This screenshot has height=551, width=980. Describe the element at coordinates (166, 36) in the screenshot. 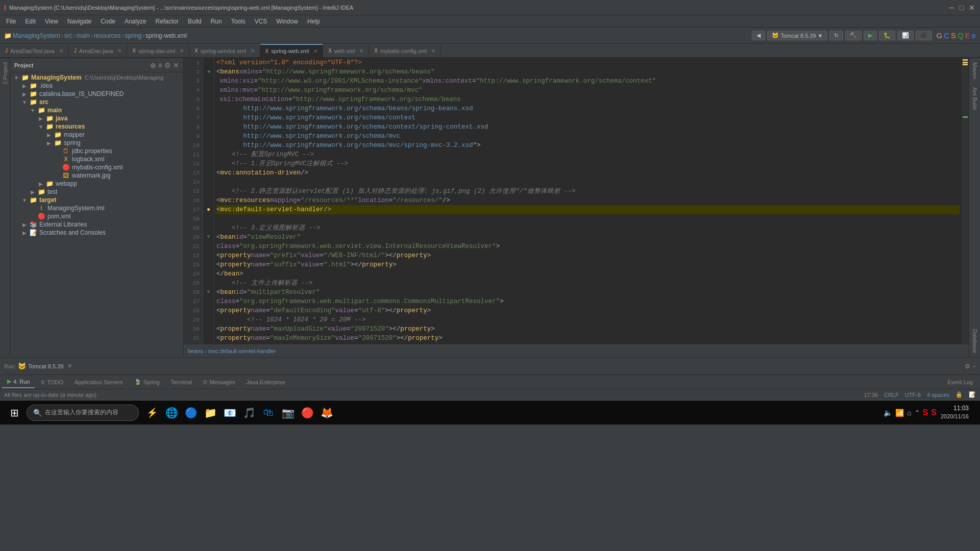

I see `bc-file: spring-web.xml` at that location.